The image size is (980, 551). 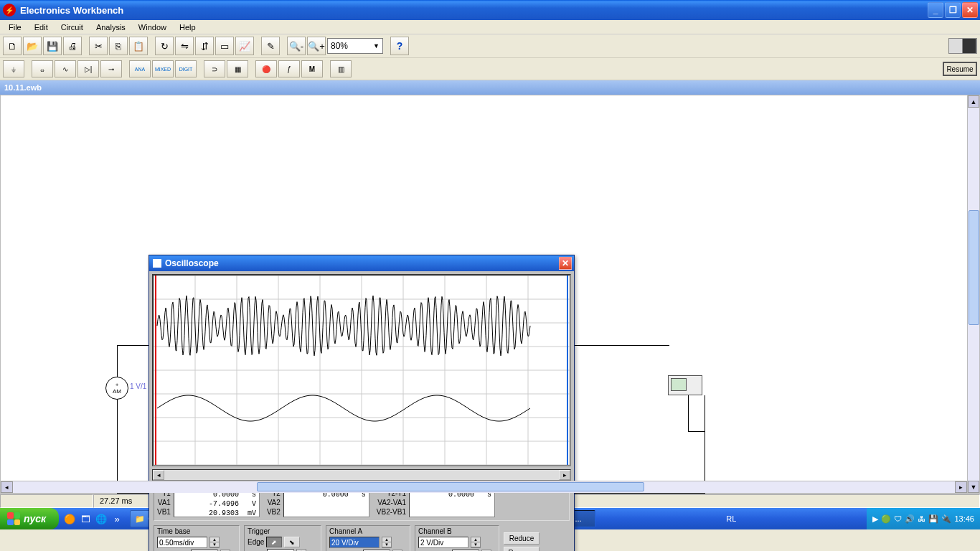 What do you see at coordinates (215, 69) in the screenshot?
I see `logic-icon: ⊃` at bounding box center [215, 69].